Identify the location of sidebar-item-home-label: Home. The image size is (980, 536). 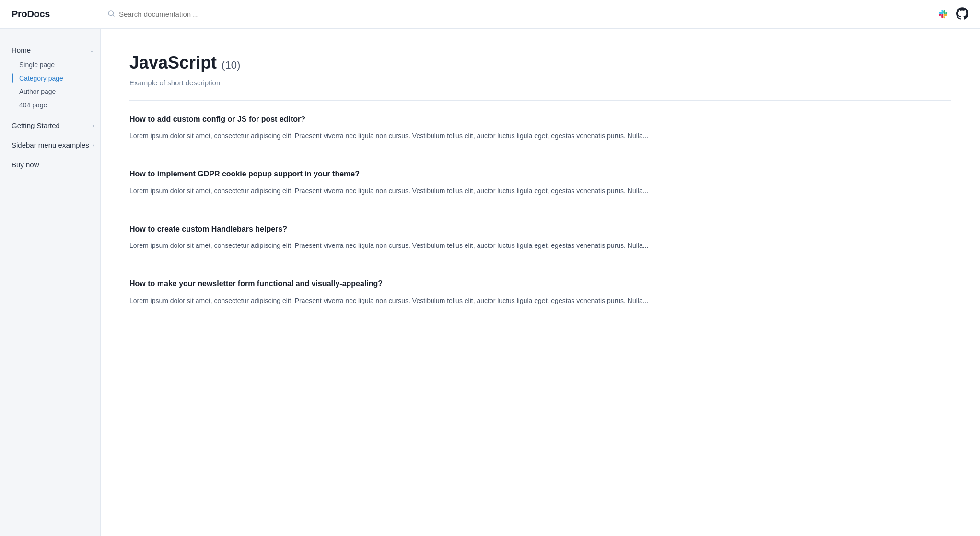
(21, 50).